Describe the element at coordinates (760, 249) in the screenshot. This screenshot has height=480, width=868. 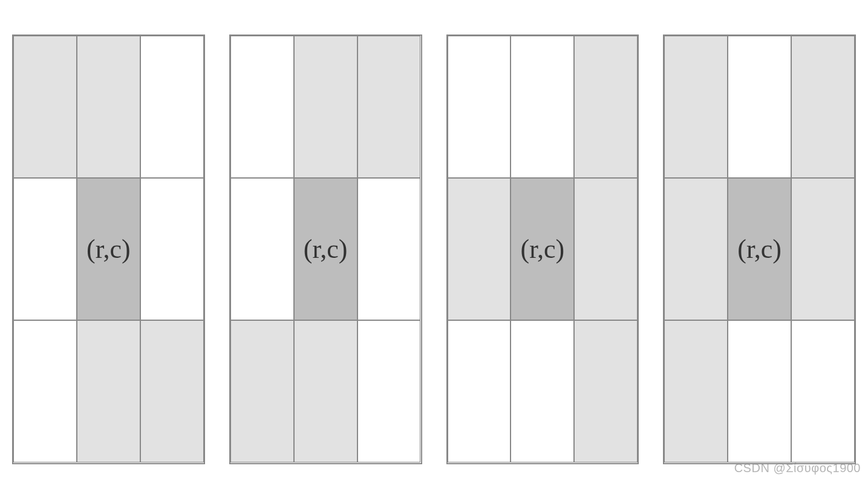
I see `grid-4-cell-center: (r,c)` at that location.